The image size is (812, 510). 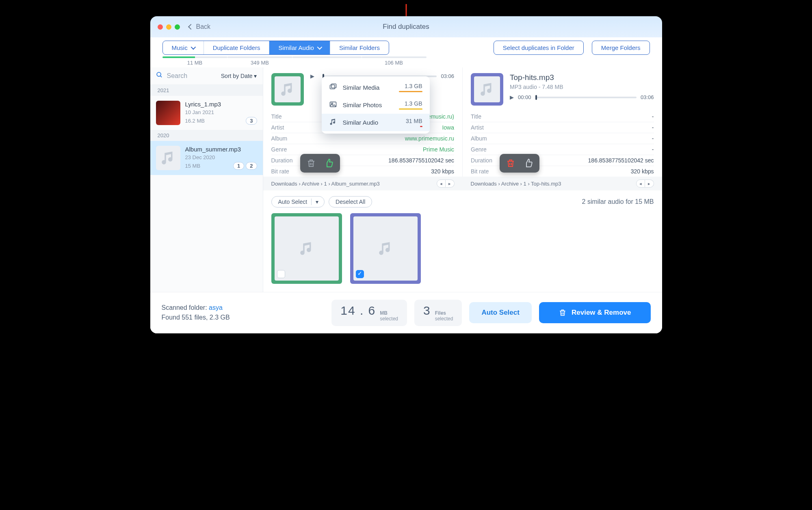 What do you see at coordinates (239, 76) in the screenshot?
I see `sort-dropdown: Sort by Date` at bounding box center [239, 76].